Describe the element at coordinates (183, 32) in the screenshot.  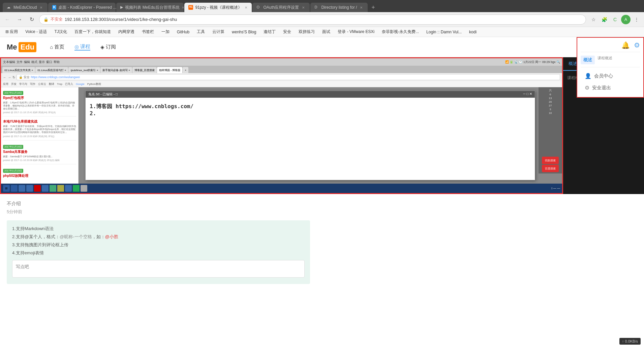
I see `bookmark-github: GitHub` at that location.